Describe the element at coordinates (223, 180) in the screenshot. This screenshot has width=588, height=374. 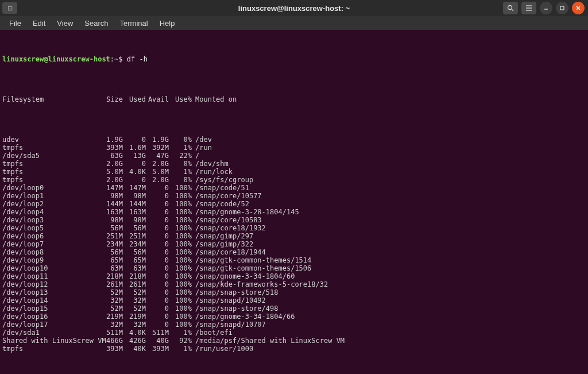
I see `cell-mnt: /sys/fs/cgroup` at that location.